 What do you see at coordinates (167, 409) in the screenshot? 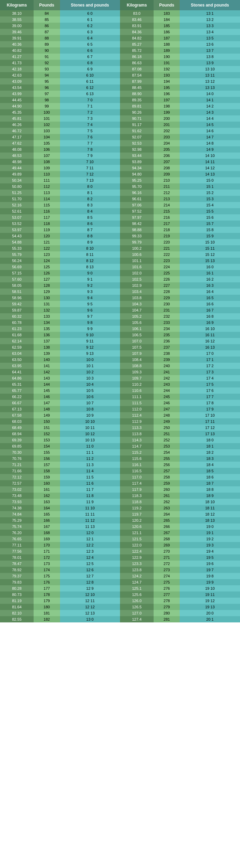
I see `table-cell: 247` at bounding box center [167, 409].